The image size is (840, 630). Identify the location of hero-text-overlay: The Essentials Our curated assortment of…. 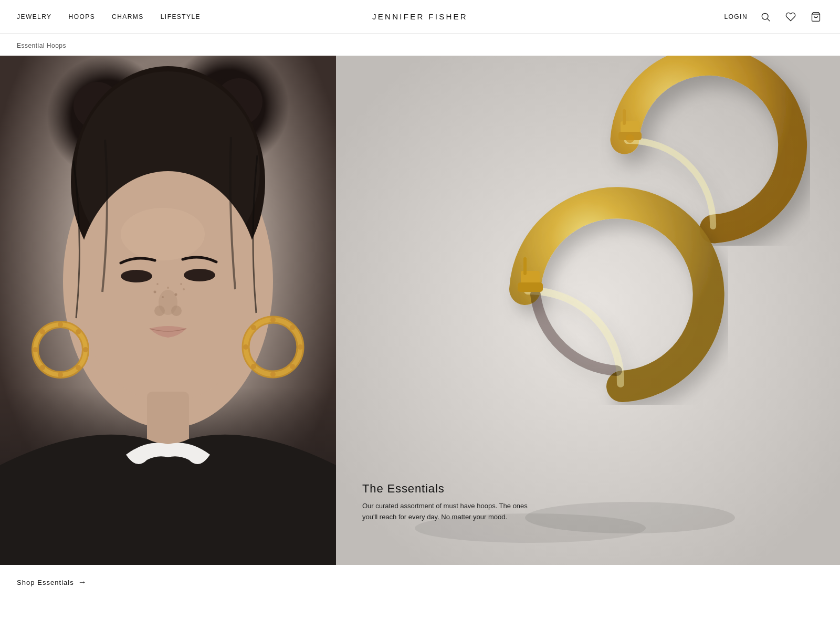
(452, 502).